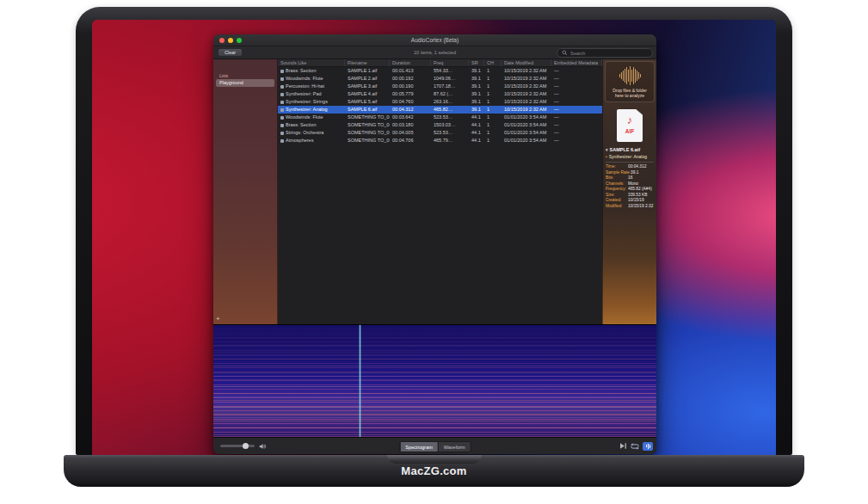 This screenshot has width=868, height=504. Describe the element at coordinates (410, 110) in the screenshot. I see `cell-duration: 00:04.312` at that location.